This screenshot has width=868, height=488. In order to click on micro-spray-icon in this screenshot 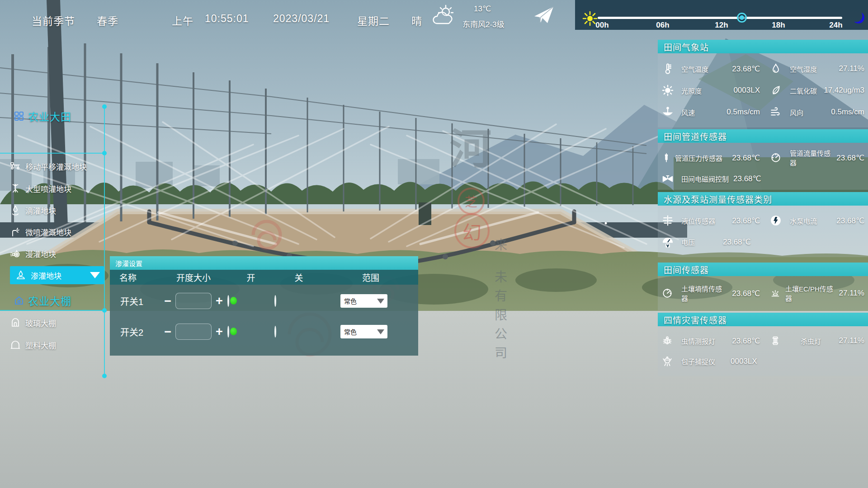, I will do `click(15, 232)`.